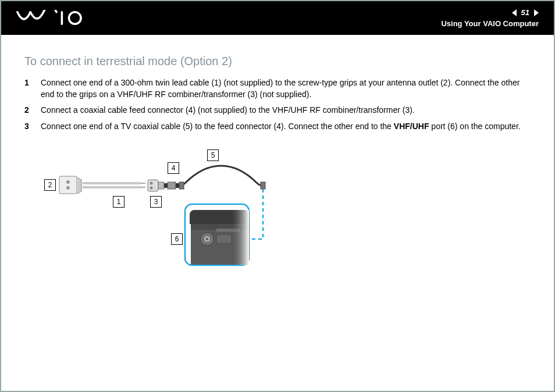 The width and height of the screenshot is (555, 392). I want to click on callout-1: 1, so click(119, 202).